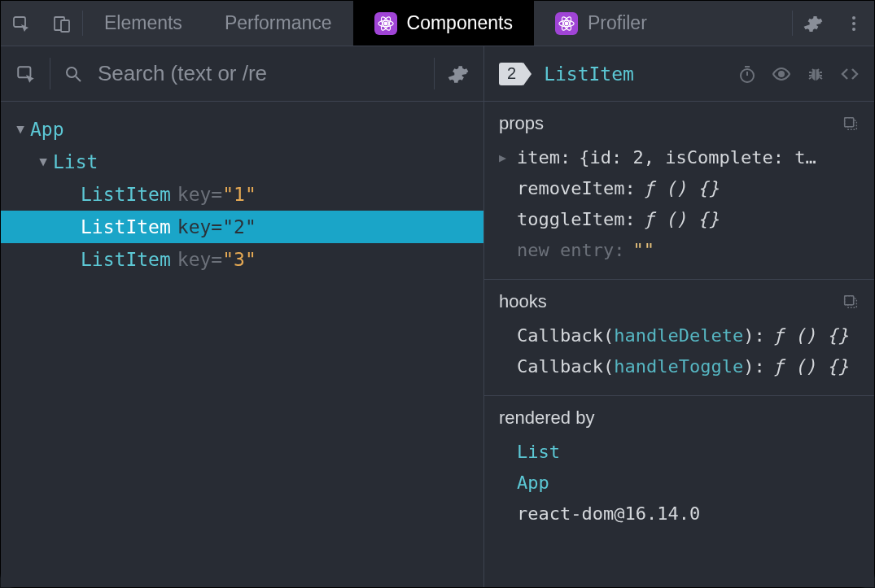 Image resolution: width=875 pixels, height=588 pixels. What do you see at coordinates (75, 162) in the screenshot?
I see `node-name: List` at bounding box center [75, 162].